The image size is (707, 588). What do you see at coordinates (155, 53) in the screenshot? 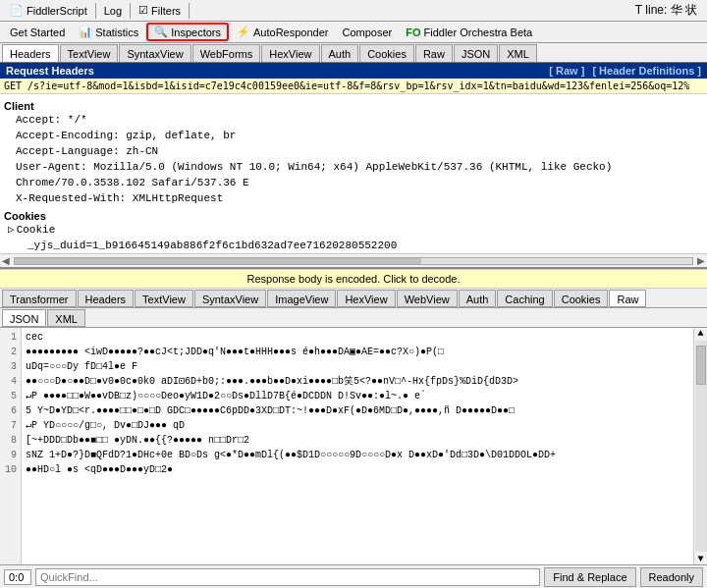
I see `tab-syntaxview: SyntaxView` at bounding box center [155, 53].